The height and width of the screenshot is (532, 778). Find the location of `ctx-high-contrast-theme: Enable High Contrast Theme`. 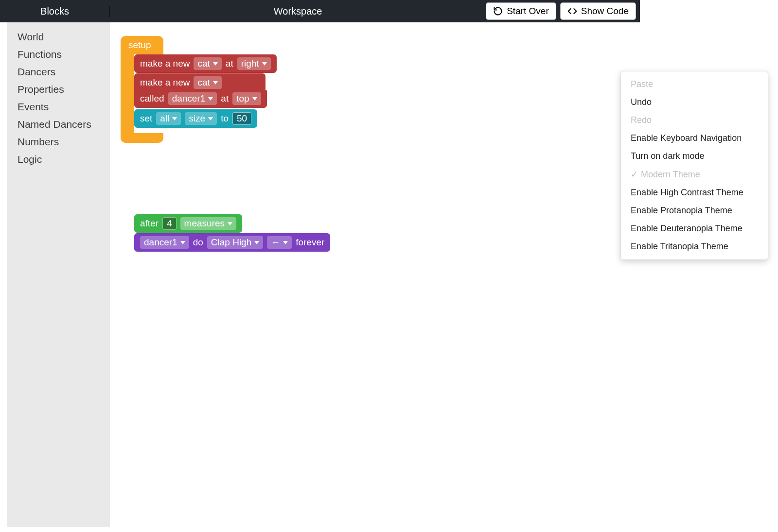

ctx-high-contrast-theme: Enable High Contrast Theme is located at coordinates (630, 192).